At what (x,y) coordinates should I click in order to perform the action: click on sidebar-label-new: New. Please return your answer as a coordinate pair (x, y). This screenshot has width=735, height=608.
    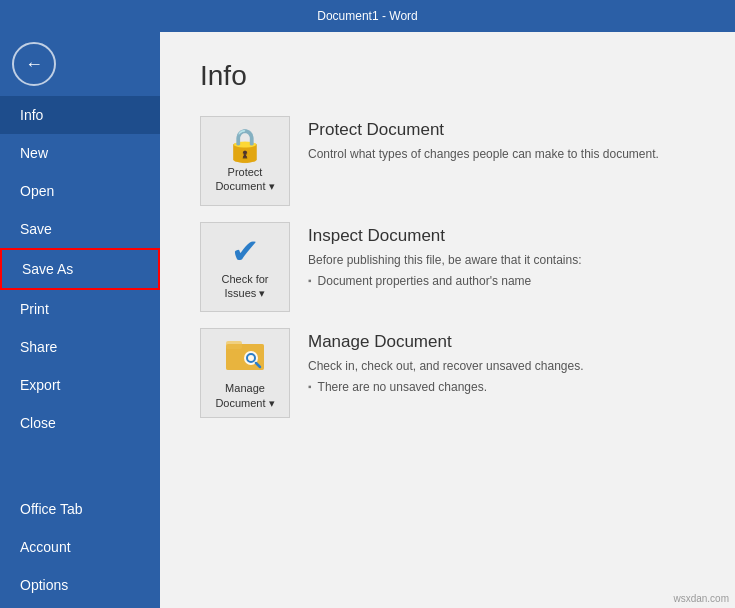
    Looking at the image, I should click on (34, 153).